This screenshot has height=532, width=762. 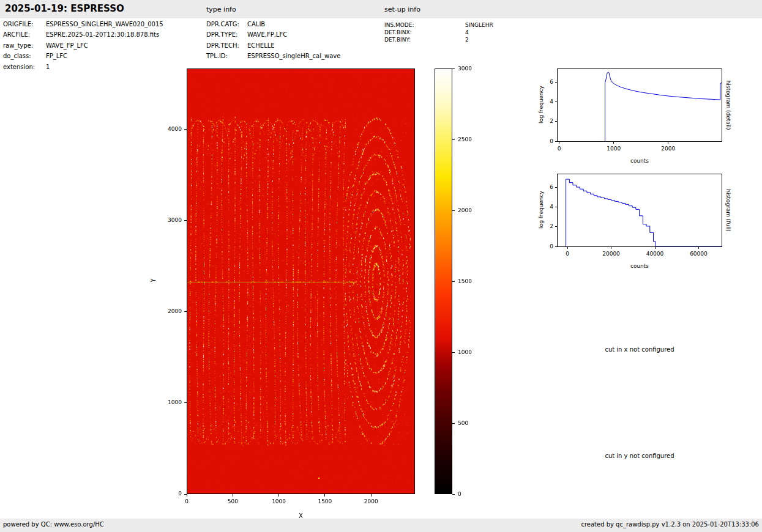 I want to click on info-label: DPR.TECH:, so click(x=226, y=45).